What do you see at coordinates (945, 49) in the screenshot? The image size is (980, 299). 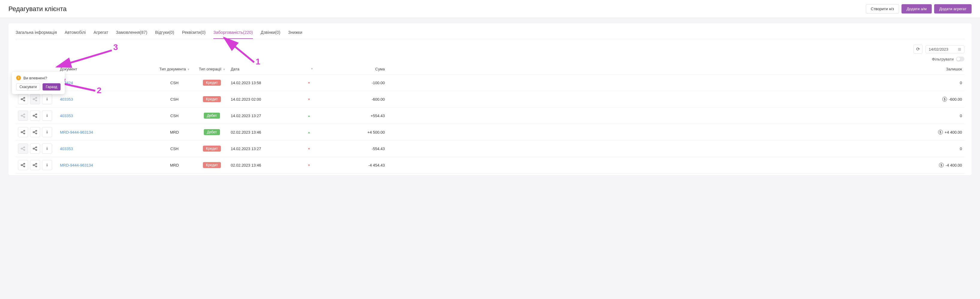 I see `date-input: 14/02/2023 ▦` at bounding box center [945, 49].